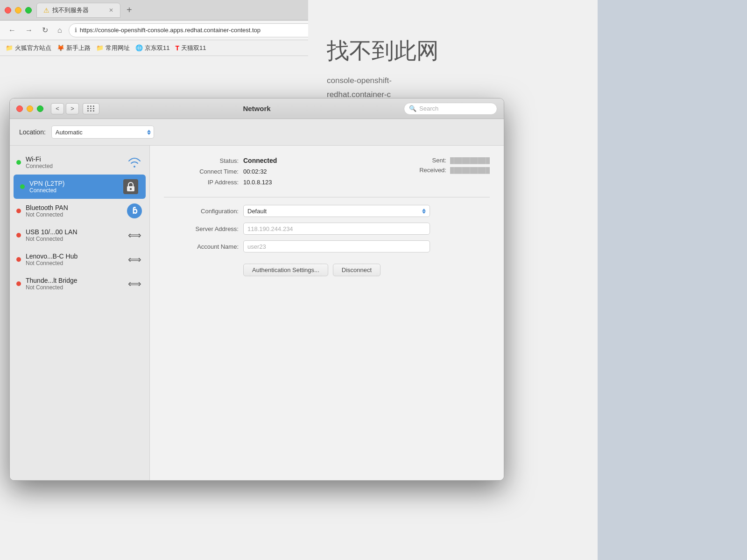 The image size is (747, 560). Describe the element at coordinates (177, 48) in the screenshot. I see `bookmark-icon-tmall: T` at that location.